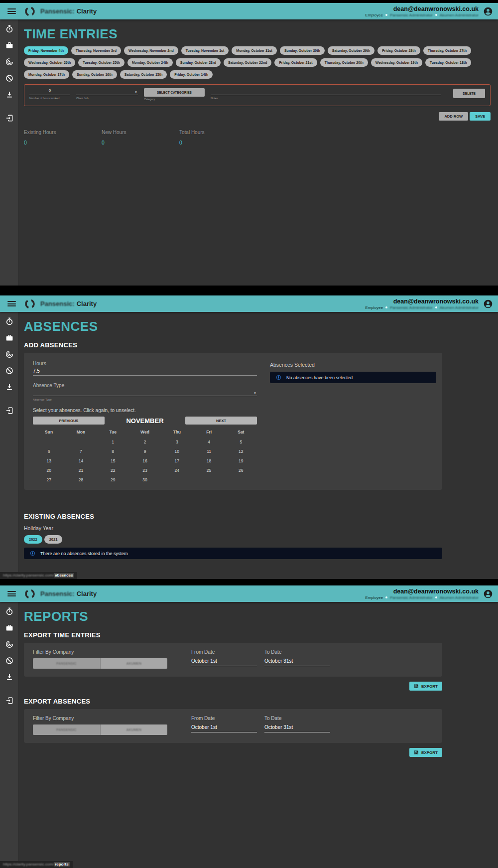 The image size is (498, 868). I want to click on hours-input: 7.5, so click(145, 372).